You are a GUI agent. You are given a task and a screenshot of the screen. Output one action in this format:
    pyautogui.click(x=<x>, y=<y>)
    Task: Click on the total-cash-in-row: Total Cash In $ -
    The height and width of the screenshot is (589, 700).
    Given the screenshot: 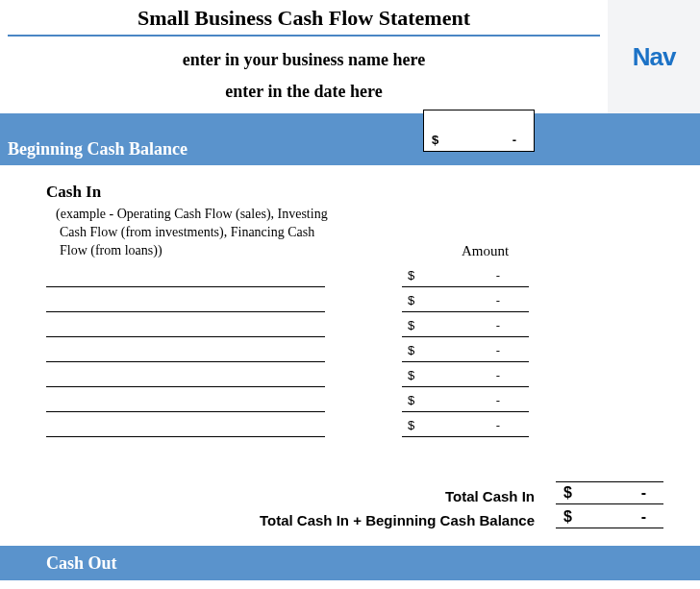 What is the action you would take?
    pyautogui.click(x=350, y=493)
    